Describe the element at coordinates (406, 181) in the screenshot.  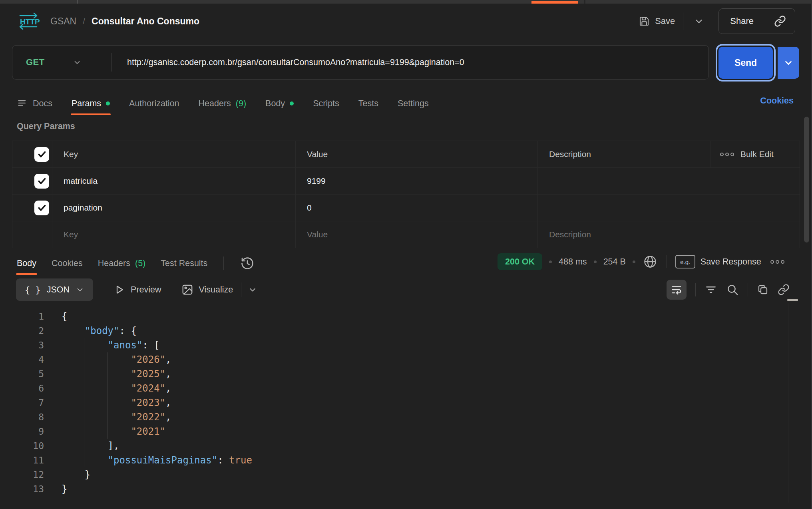
I see `param-row: matricula9199` at that location.